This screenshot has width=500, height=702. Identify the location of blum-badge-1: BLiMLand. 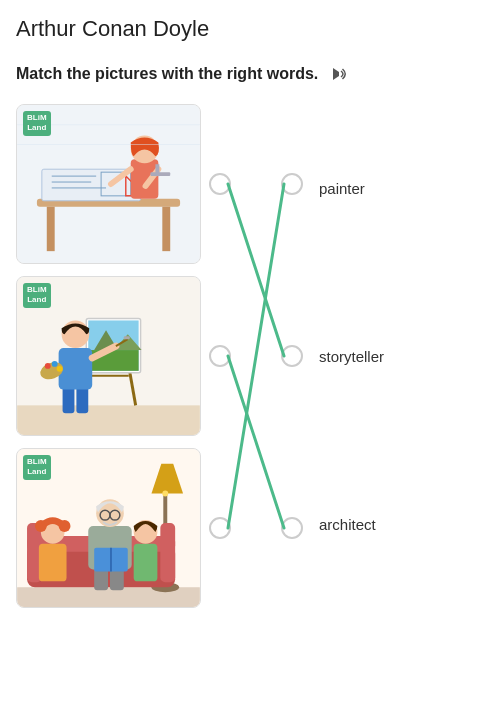
(37, 124).